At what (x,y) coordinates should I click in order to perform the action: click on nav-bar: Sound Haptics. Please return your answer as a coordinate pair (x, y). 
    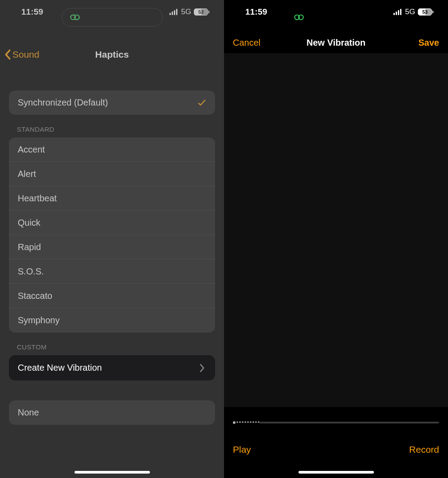
    Looking at the image, I should click on (112, 55).